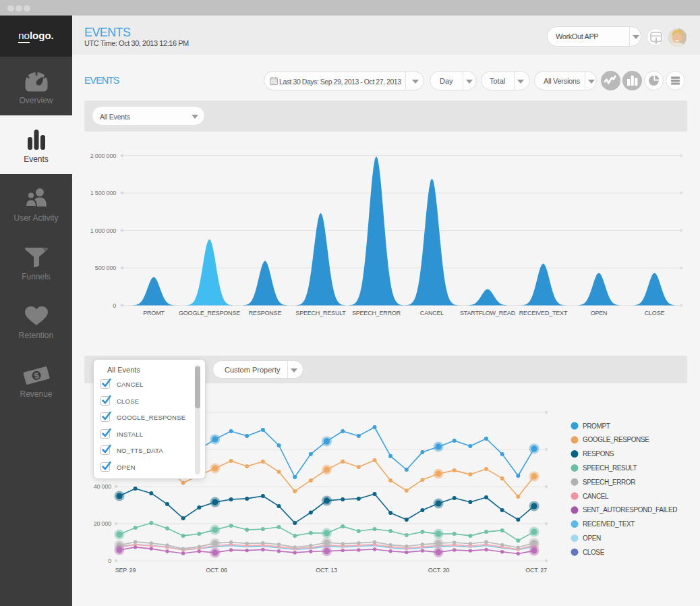 Image resolution: width=700 pixels, height=606 pixels. I want to click on svg-text: PROMPT, so click(596, 426).